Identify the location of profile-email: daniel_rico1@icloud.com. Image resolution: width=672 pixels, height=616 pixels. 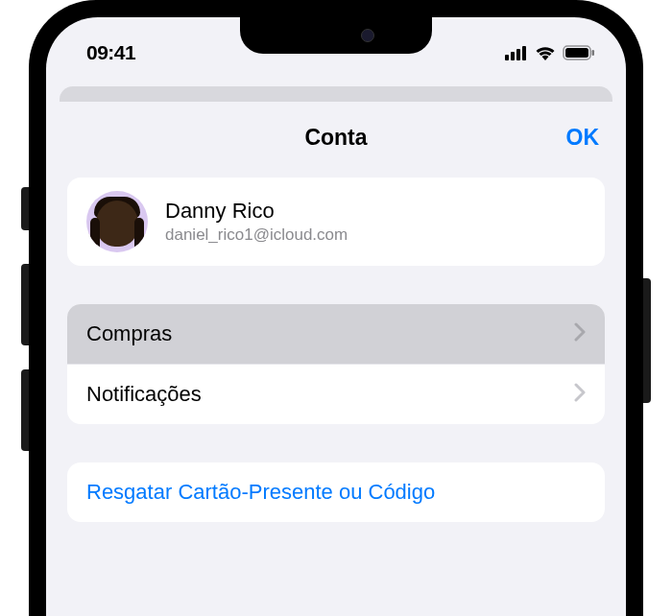
(256, 235).